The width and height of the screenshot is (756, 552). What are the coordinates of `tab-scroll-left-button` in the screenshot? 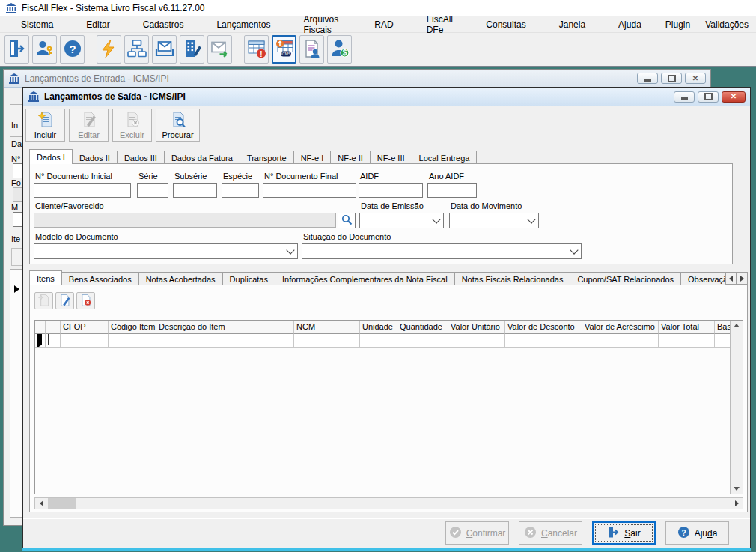 It's located at (731, 279).